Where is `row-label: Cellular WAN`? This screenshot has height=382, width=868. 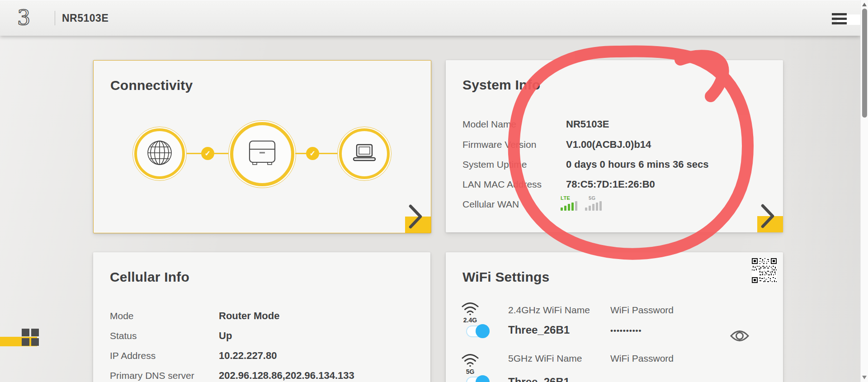
row-label: Cellular WAN is located at coordinates (514, 204).